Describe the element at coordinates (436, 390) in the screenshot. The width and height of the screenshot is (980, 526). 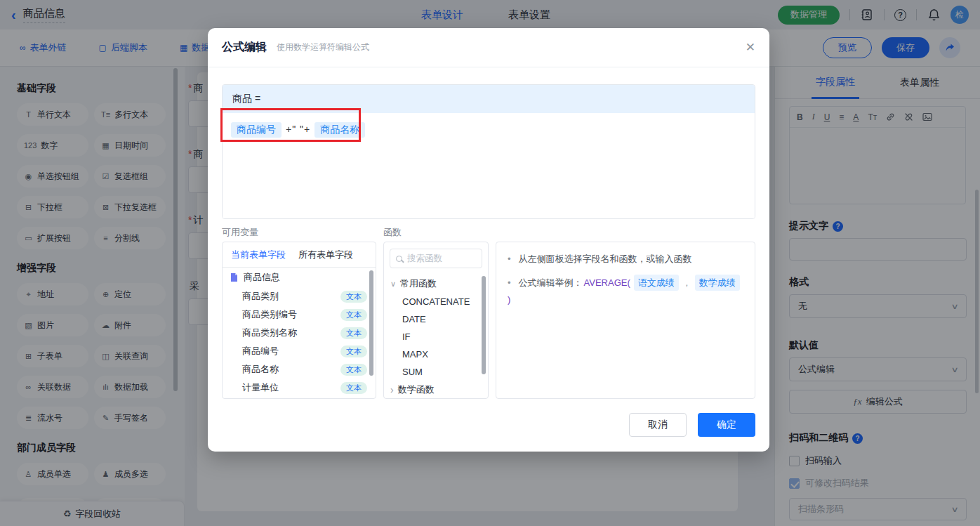
I see `function-groups-collapsed: 数学函数 文本函数` at that location.